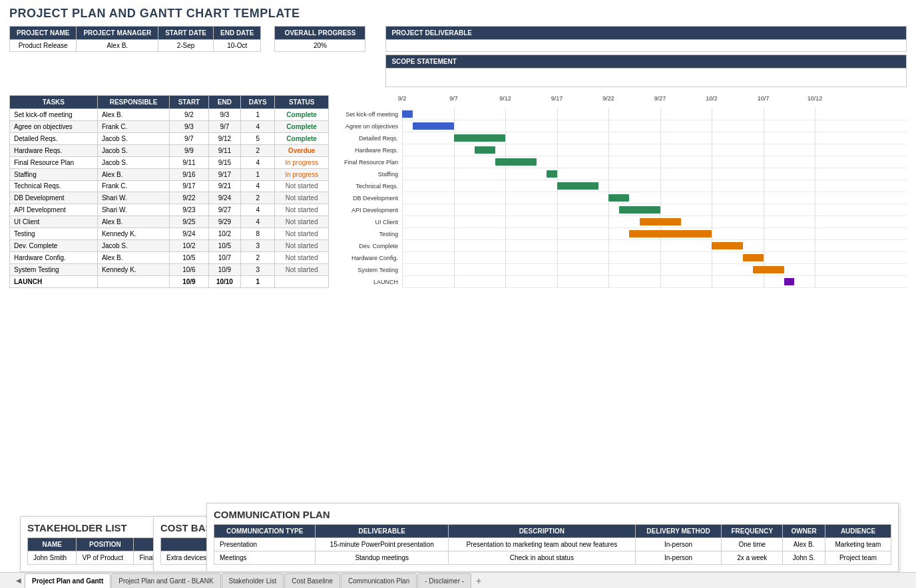 Image resolution: width=916 pixels, height=588 pixels. Describe the element at coordinates (52, 545) in the screenshot. I see `stakeholder-col-header: NAME` at that location.